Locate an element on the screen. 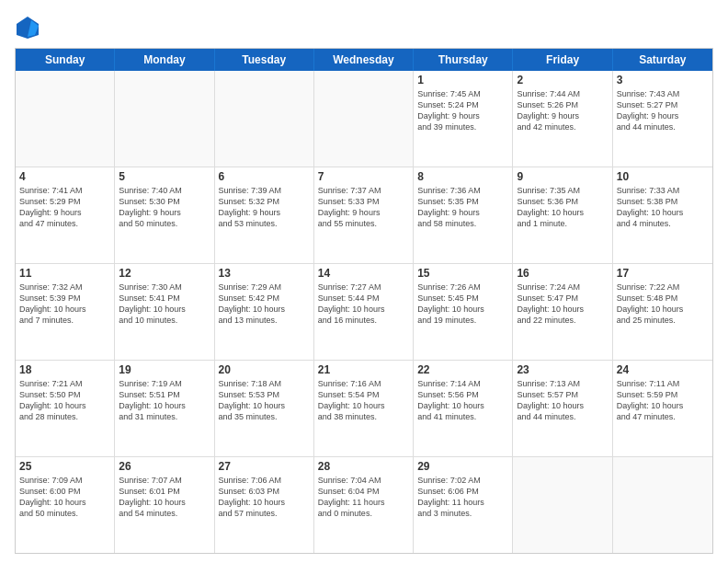 This screenshot has width=728, height=563. day-number: 11 is located at coordinates (64, 273).